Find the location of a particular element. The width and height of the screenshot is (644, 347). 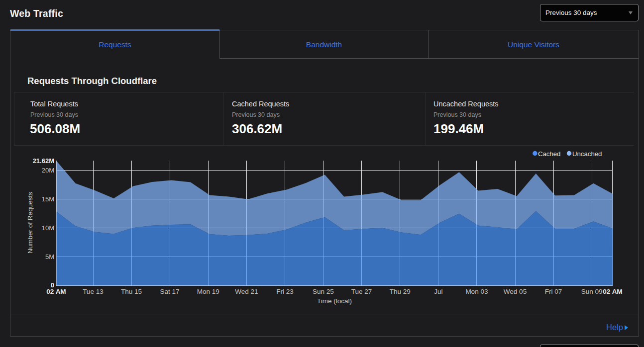

svg-text: Fri 07 is located at coordinates (553, 291).